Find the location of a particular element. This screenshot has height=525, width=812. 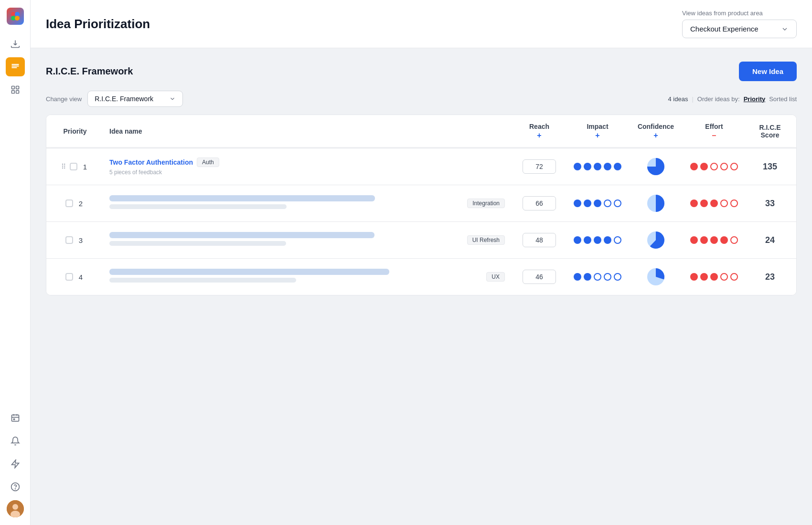

reach-plus-icon: + is located at coordinates (539, 136).